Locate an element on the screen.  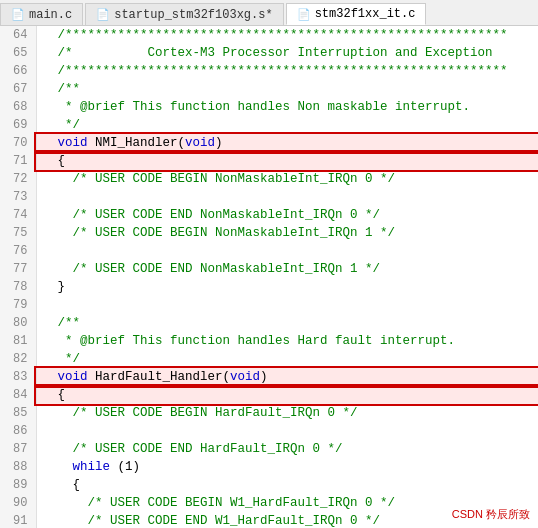
line-number: 70 is located at coordinates (18, 143).